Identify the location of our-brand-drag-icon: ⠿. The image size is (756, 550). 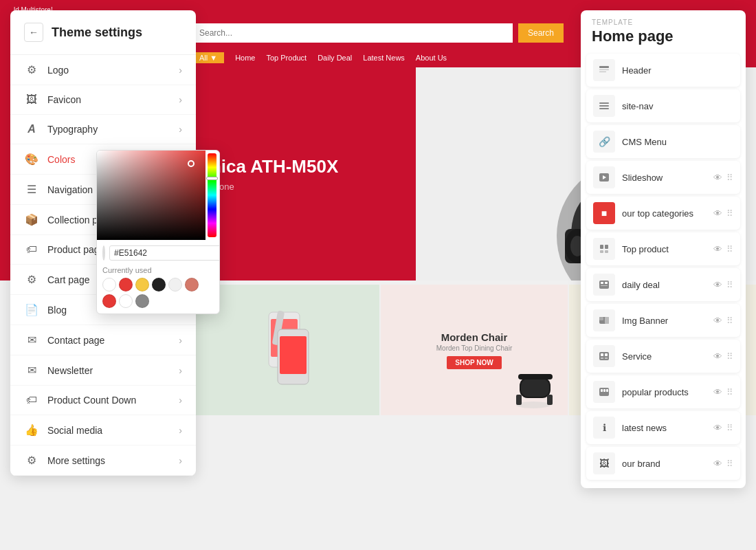
(730, 463).